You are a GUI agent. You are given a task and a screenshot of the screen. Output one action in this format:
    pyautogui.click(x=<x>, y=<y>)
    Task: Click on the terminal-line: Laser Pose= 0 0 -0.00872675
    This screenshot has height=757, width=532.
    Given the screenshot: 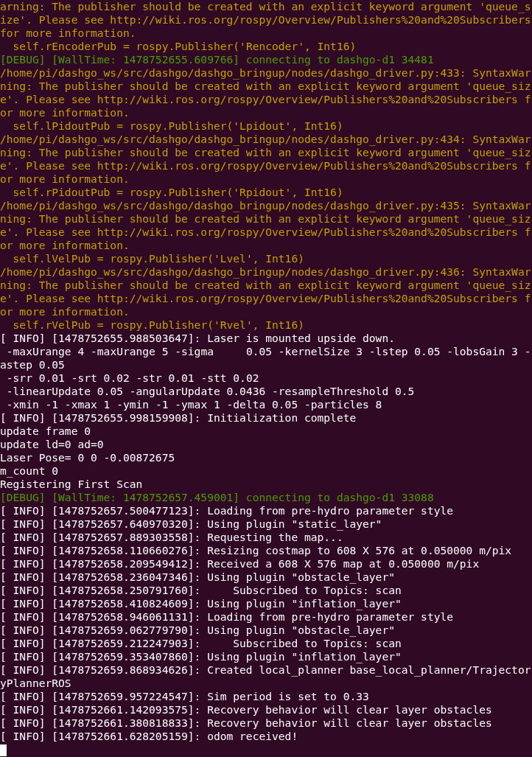 What is the action you would take?
    pyautogui.click(x=87, y=457)
    